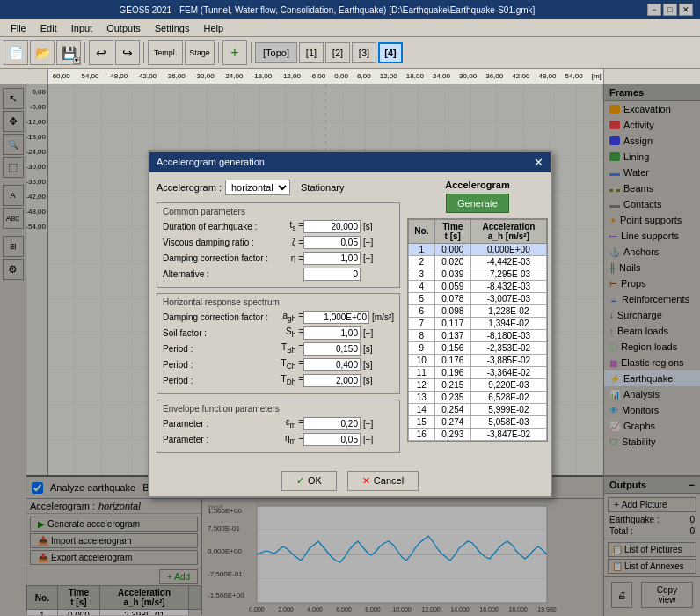  I want to click on soil-input, so click(332, 333).